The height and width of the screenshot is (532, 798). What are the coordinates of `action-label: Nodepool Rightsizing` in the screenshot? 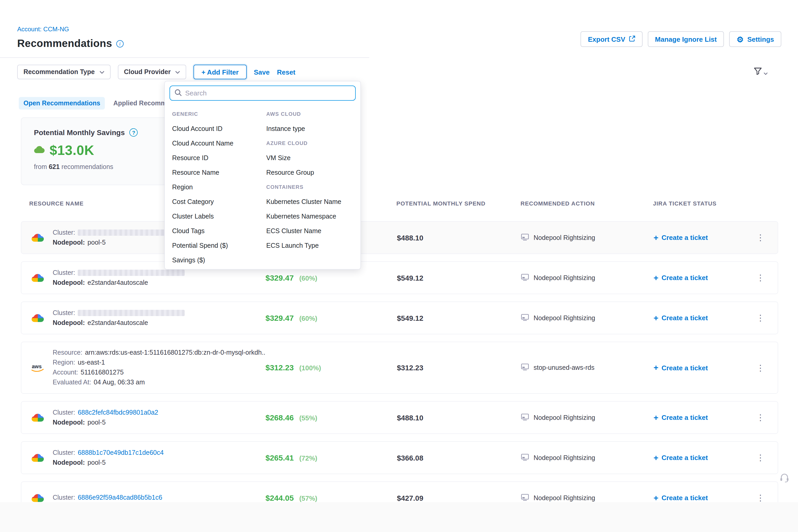 It's located at (565, 498).